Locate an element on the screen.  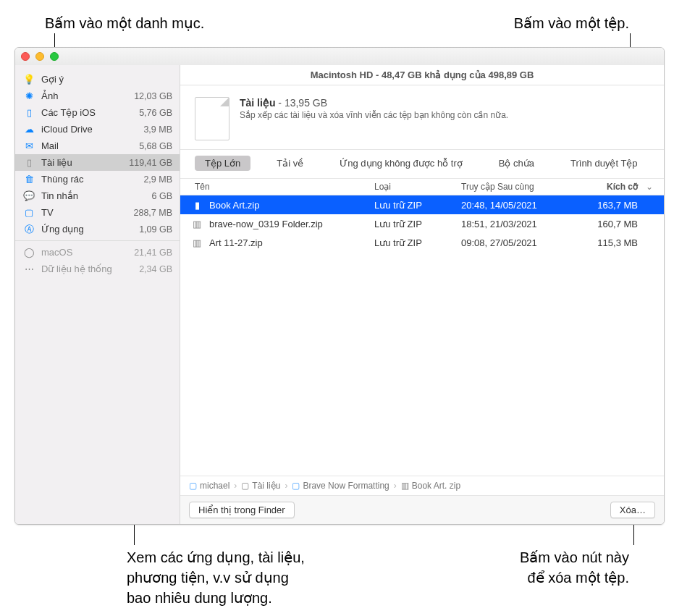
file-size: 115,3 MB is located at coordinates (610, 243).